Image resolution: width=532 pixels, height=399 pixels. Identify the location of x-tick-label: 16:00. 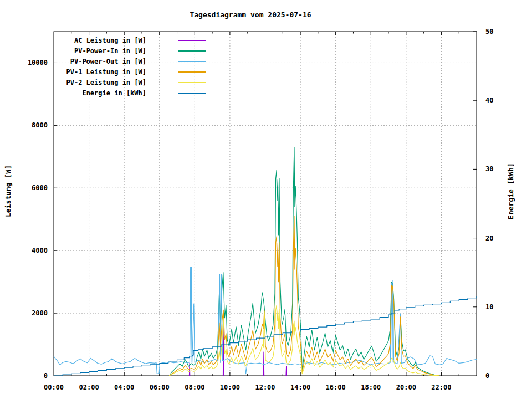
(336, 387).